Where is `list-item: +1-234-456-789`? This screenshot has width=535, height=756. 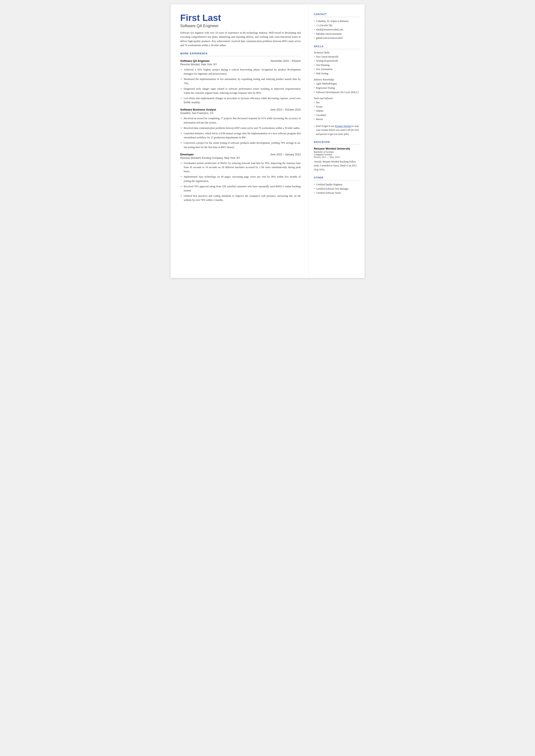
list-item: +1-234-456-789 is located at coordinates (337, 26).